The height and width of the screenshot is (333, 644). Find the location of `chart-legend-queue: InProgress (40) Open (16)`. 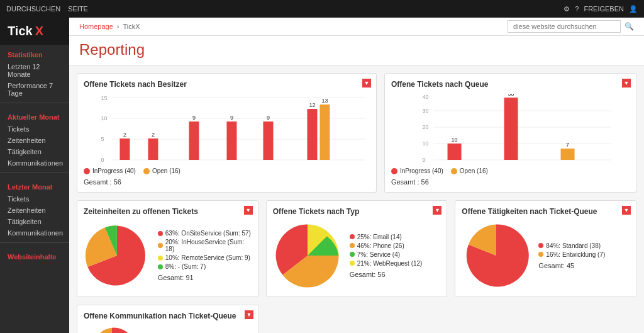

chart-legend-queue: InProgress (40) Open (16) is located at coordinates (511, 171).